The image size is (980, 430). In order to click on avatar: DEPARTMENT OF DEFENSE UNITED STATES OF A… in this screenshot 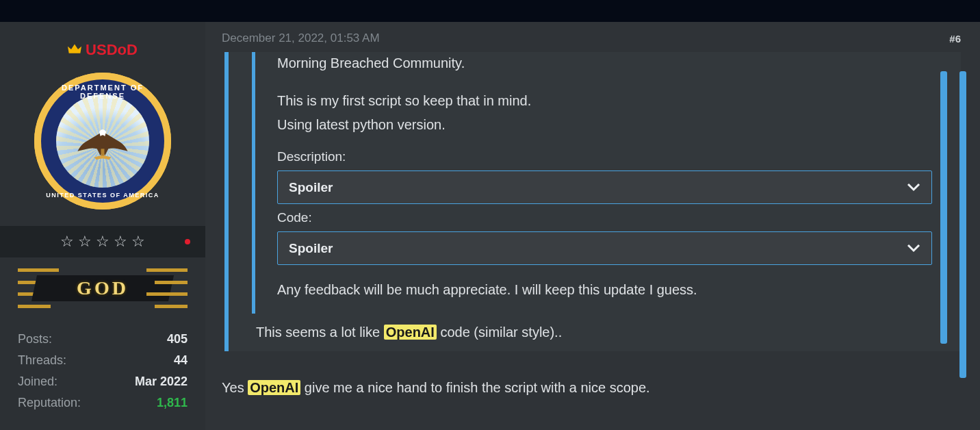, I will do `click(103, 141)`.